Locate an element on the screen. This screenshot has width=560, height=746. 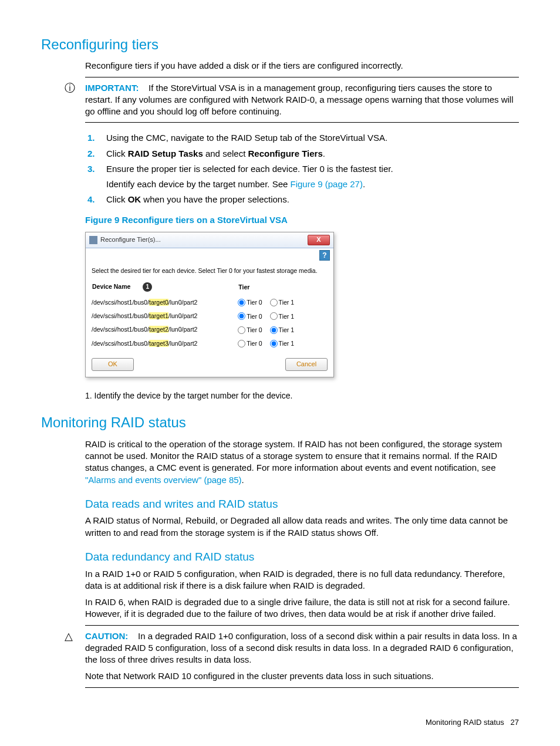
ok-button: OK is located at coordinates (113, 364).